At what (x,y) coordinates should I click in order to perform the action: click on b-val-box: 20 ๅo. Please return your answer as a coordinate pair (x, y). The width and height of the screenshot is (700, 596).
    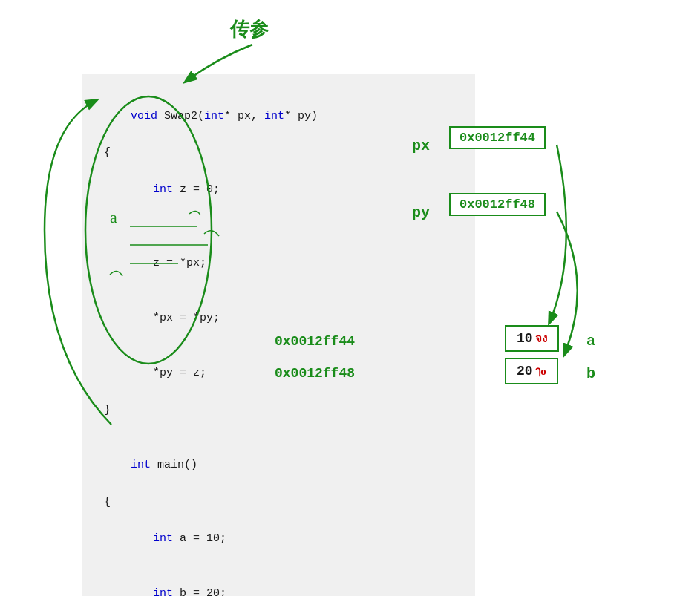
    Looking at the image, I should click on (531, 371).